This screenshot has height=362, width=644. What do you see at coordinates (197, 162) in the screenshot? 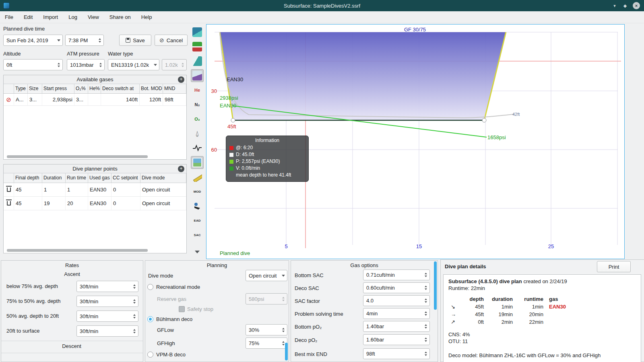
I see `photos-icon` at bounding box center [197, 162].